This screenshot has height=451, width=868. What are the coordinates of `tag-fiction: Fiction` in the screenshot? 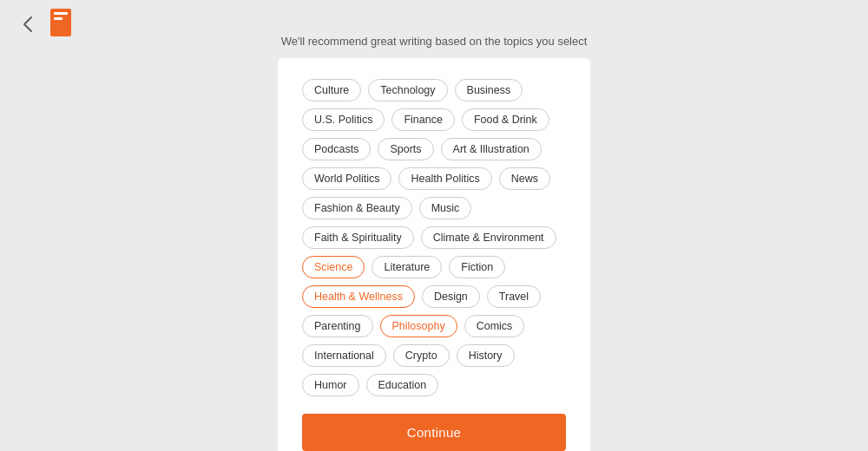 It's located at (477, 267).